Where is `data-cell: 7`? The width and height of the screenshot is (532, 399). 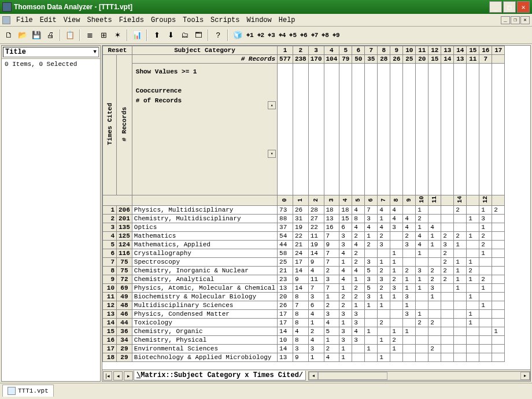
data-cell: 7 is located at coordinates (332, 253).